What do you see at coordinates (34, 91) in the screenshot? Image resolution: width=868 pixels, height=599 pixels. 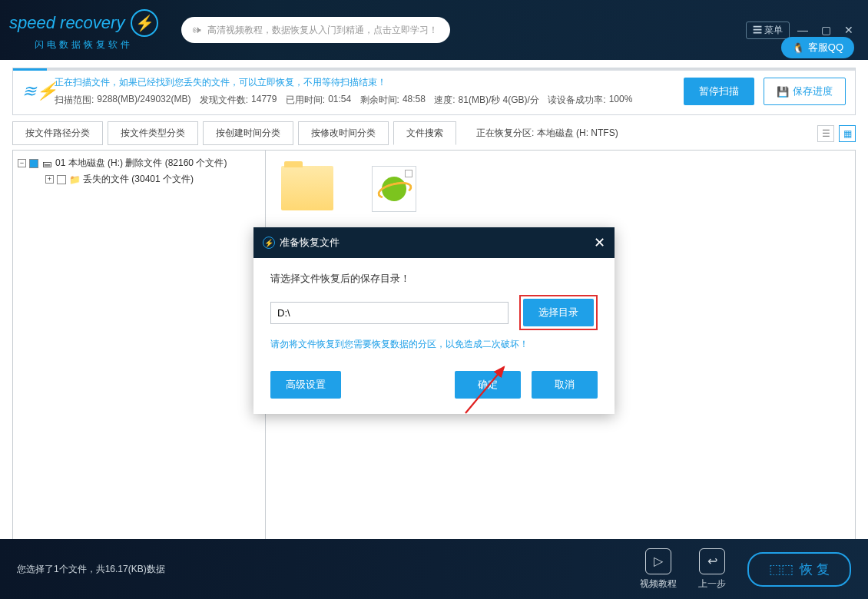 I see `scanning-icon: ≋⚡` at bounding box center [34, 91].